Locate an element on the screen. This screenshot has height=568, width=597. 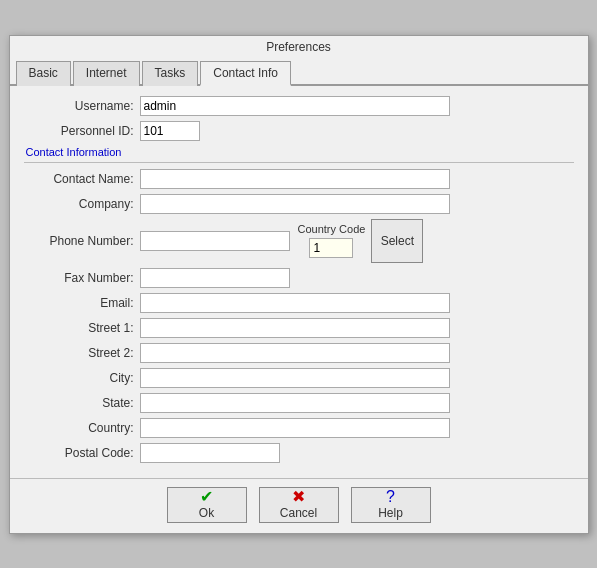
country-input is located at coordinates (295, 428).